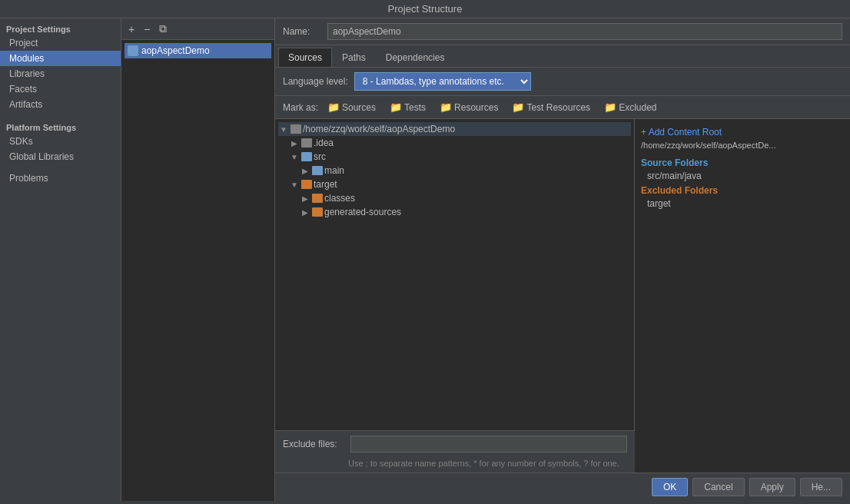  What do you see at coordinates (455, 129) in the screenshot?
I see `tree-item-root: ▼ /home/zzq/work/self/aopAspectDemo` at bounding box center [455, 129].